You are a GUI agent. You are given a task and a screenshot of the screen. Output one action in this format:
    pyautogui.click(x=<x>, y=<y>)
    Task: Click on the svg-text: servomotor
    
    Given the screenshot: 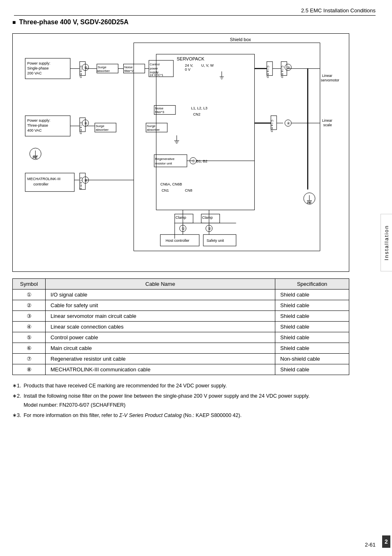 What is the action you would take?
    pyautogui.click(x=330, y=80)
    